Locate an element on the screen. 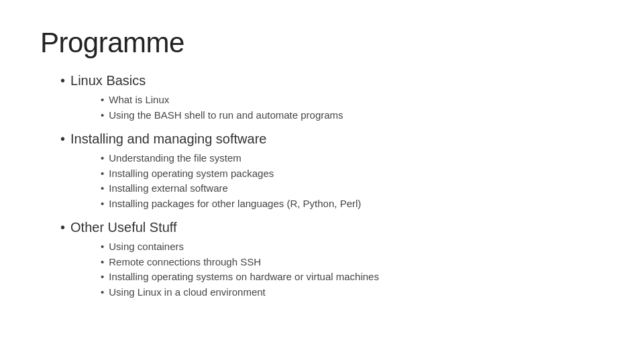 Image resolution: width=644 pixels, height=362 pixels. item-text: Remote connections through SSH is located at coordinates (185, 263).